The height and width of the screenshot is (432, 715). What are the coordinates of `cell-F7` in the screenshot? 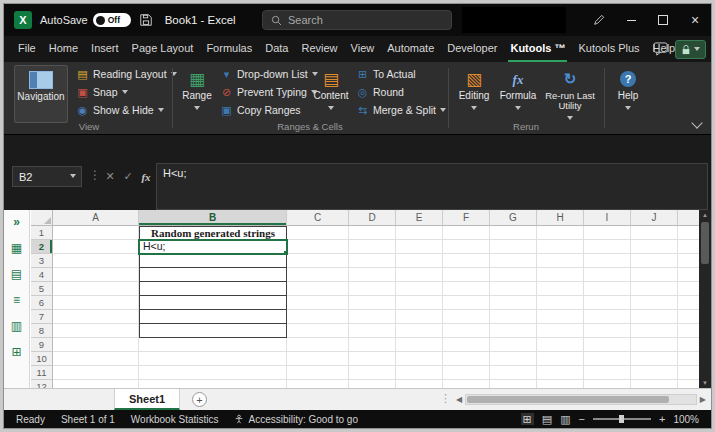 It's located at (466, 317).